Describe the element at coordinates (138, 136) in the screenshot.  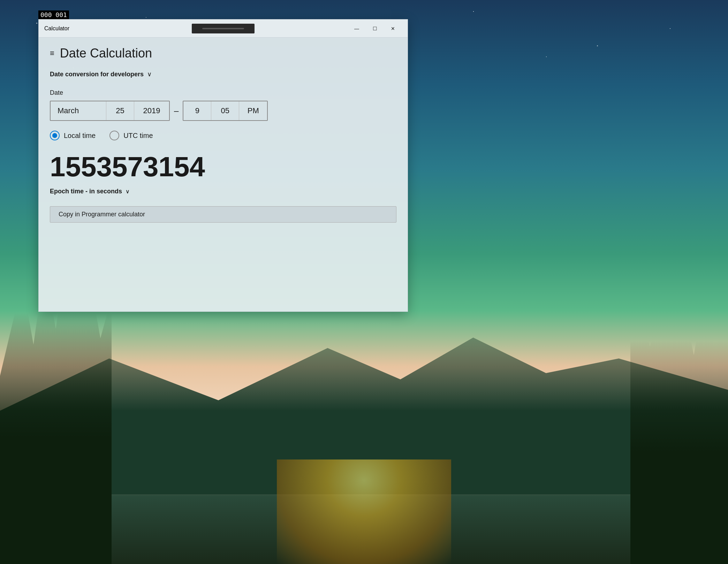
I see `utc-time-label: UTC time` at that location.